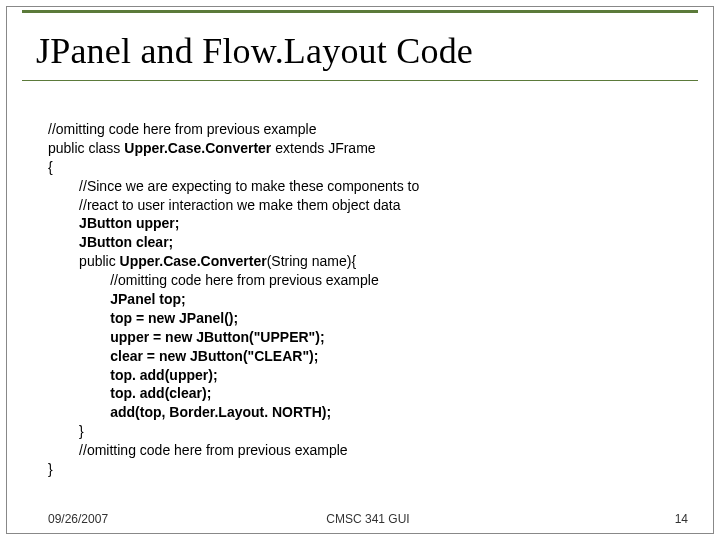 The image size is (720, 540). What do you see at coordinates (133, 375) in the screenshot?
I see `code-line: top. add(upper);` at bounding box center [133, 375].